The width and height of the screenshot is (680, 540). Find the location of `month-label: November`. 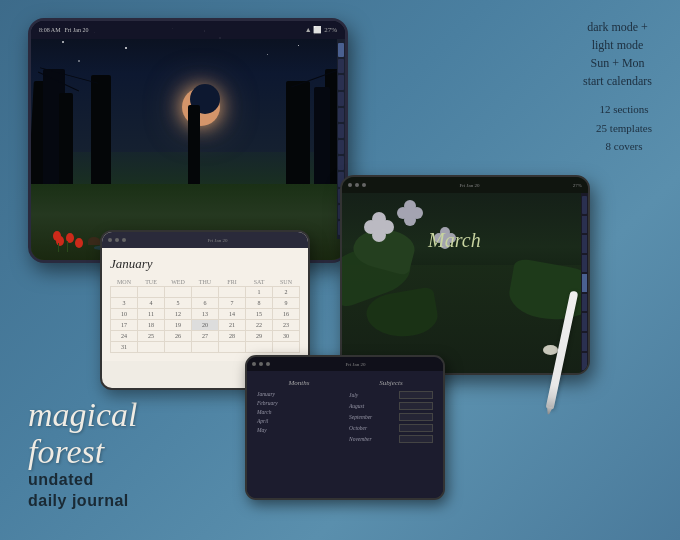

month-label: November is located at coordinates (374, 439).